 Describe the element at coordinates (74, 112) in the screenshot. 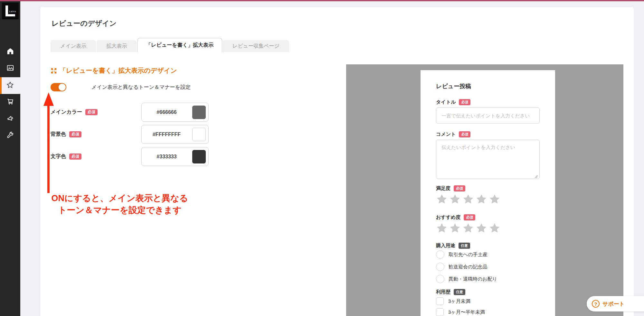

I see `main-color-row: メインカラー 必須` at that location.